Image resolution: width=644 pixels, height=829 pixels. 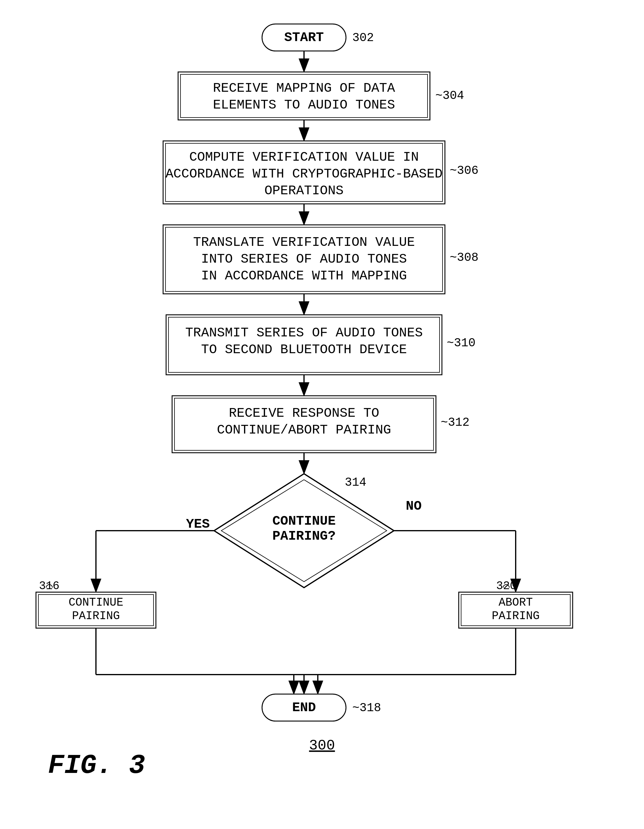 What do you see at coordinates (356, 483) in the screenshot?
I see `ref-314: 314` at bounding box center [356, 483].